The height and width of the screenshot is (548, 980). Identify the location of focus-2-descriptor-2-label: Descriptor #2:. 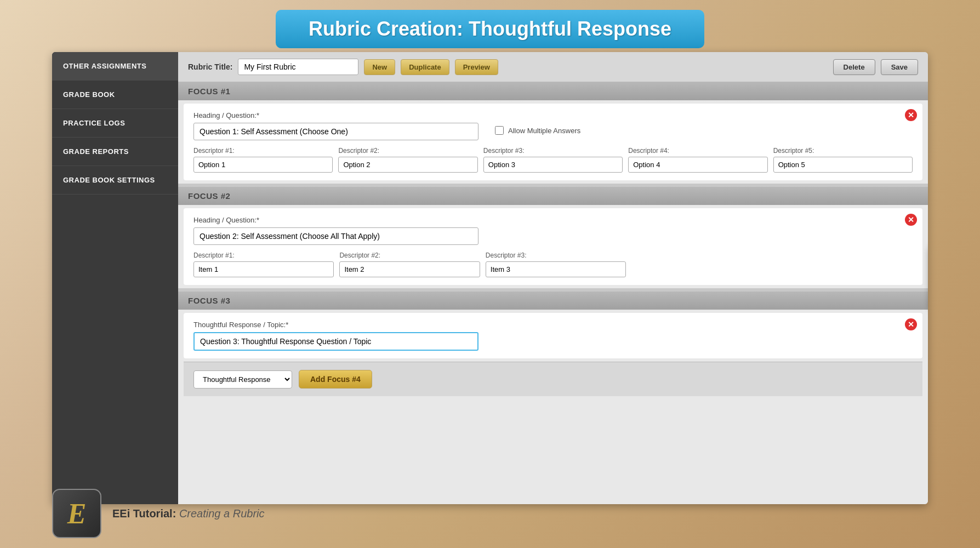
(409, 255).